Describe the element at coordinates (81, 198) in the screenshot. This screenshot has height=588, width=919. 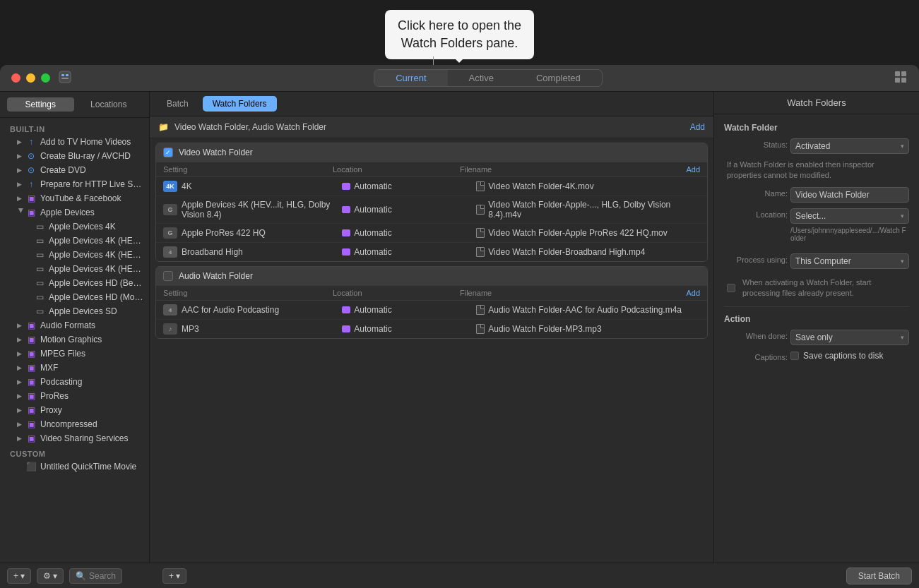
I see `youtube-label: YouTube & Facebook` at that location.